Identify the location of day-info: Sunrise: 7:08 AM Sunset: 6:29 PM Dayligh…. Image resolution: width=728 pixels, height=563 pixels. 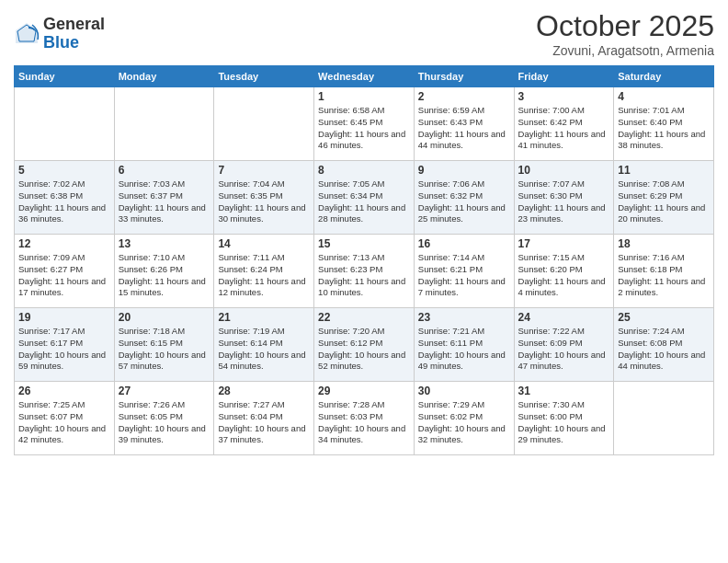
(664, 202).